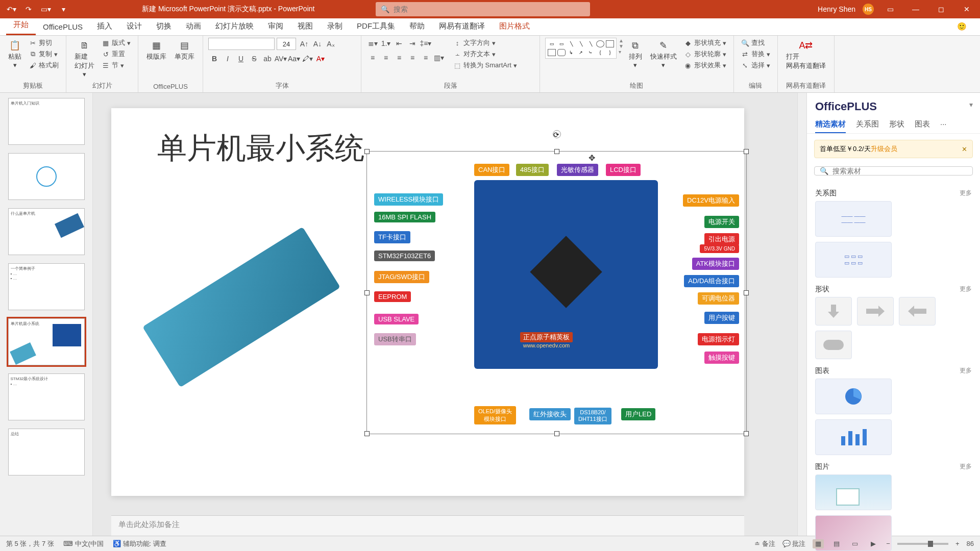 The height and width of the screenshot is (551, 980). What do you see at coordinates (185, 50) in the screenshot?
I see `single-lib-button: ▤单页库` at bounding box center [185, 50].